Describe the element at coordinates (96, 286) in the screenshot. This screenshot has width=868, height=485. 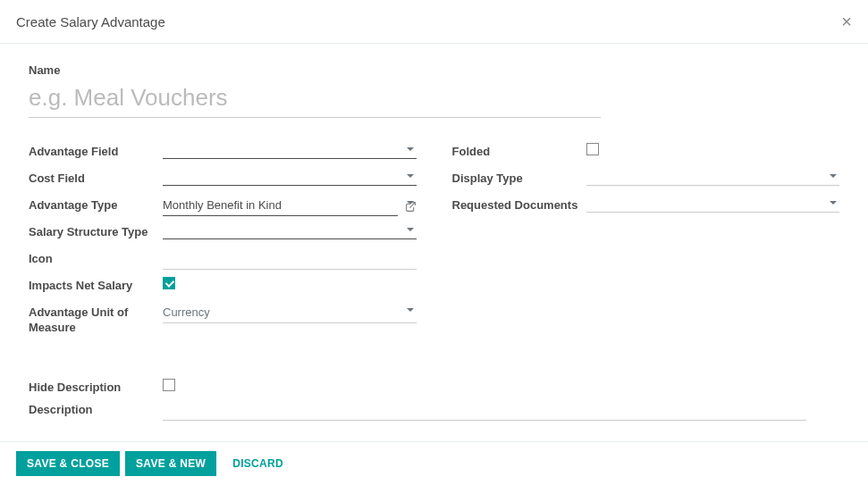
I see `label-impacts-net-salary: Impacts Net Salary` at that location.